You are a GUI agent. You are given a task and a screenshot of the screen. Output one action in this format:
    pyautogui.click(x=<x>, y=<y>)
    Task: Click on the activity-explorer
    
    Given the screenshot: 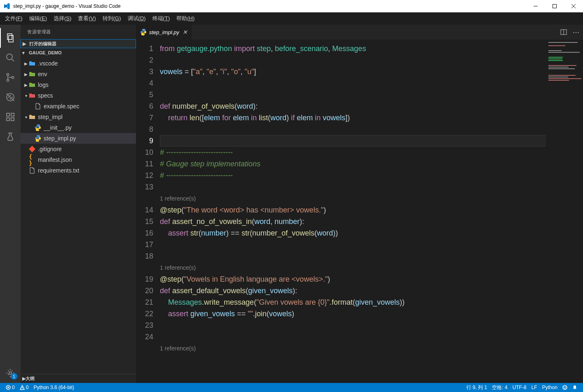 What is the action you would take?
    pyautogui.click(x=10, y=38)
    